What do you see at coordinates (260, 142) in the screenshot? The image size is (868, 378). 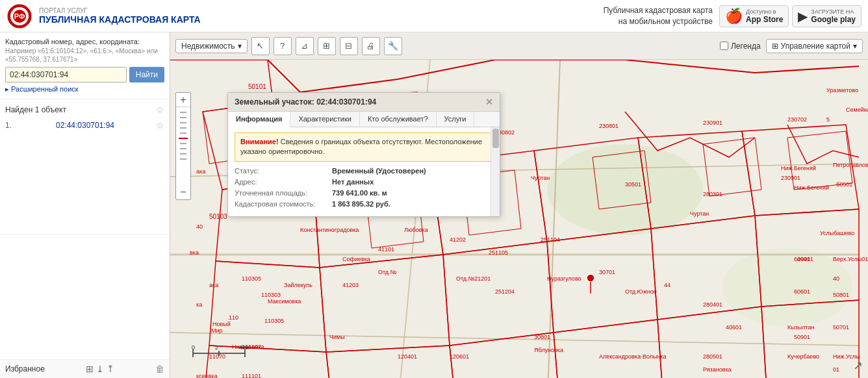 I see `warning-bold: Внимание!` at bounding box center [260, 142].